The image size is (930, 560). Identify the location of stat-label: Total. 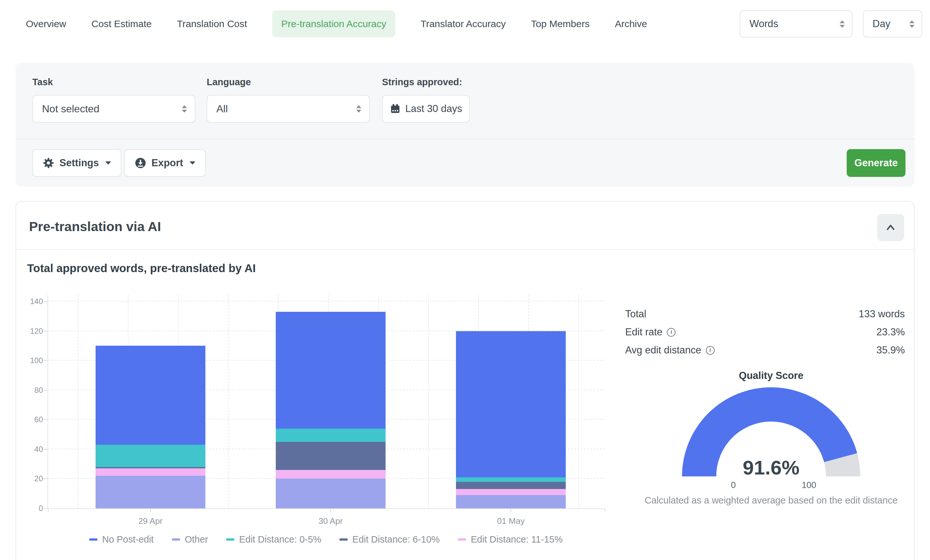
(636, 314).